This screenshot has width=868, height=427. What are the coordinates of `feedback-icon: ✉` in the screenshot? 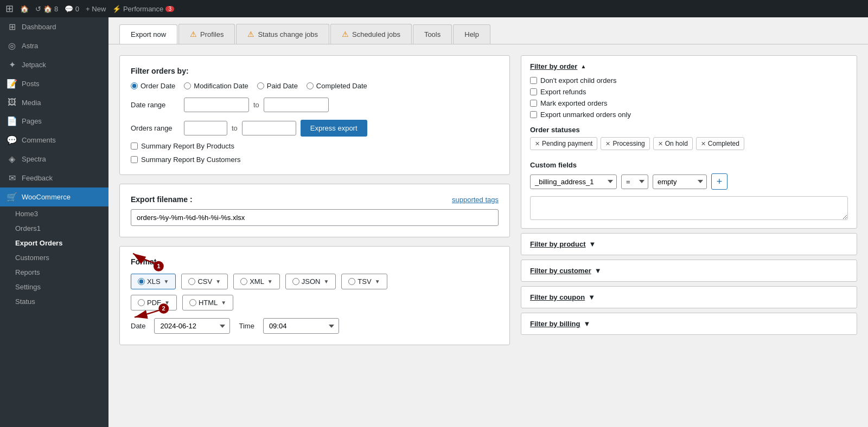 It's located at (12, 178).